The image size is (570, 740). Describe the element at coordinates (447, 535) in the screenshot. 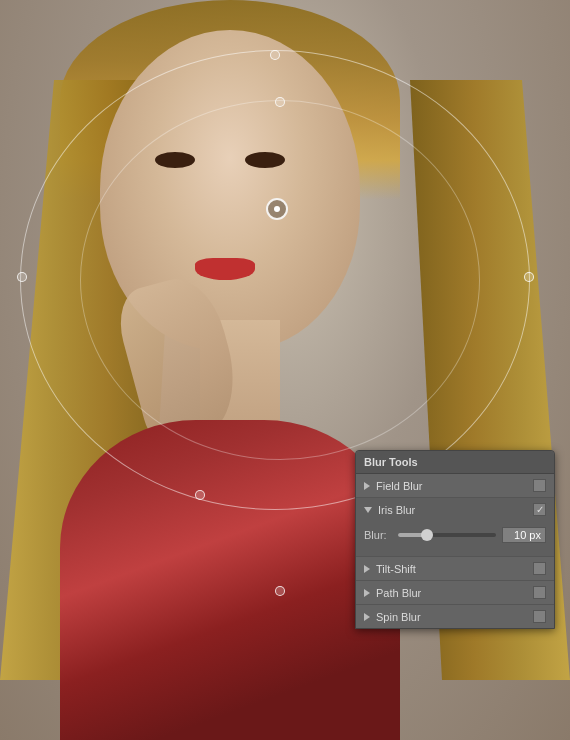

I see `blur-slider` at that location.